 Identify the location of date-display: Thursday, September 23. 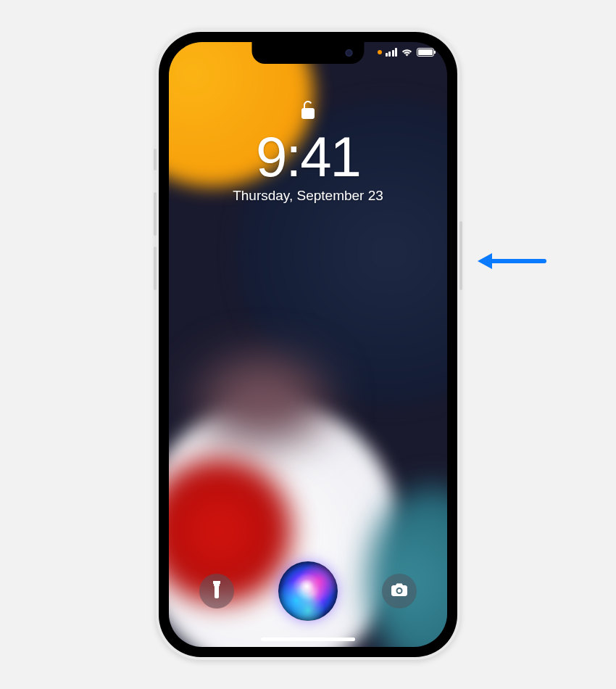
(308, 196).